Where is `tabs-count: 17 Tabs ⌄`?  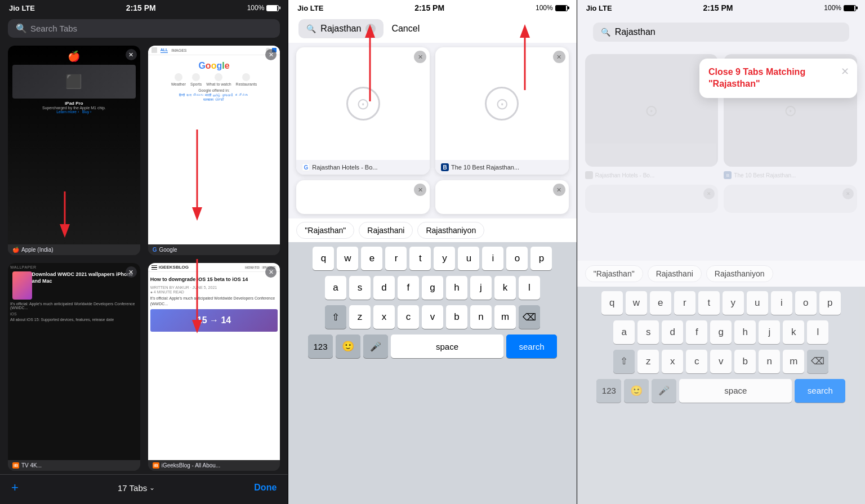
tabs-count: 17 Tabs ⌄ is located at coordinates (136, 488).